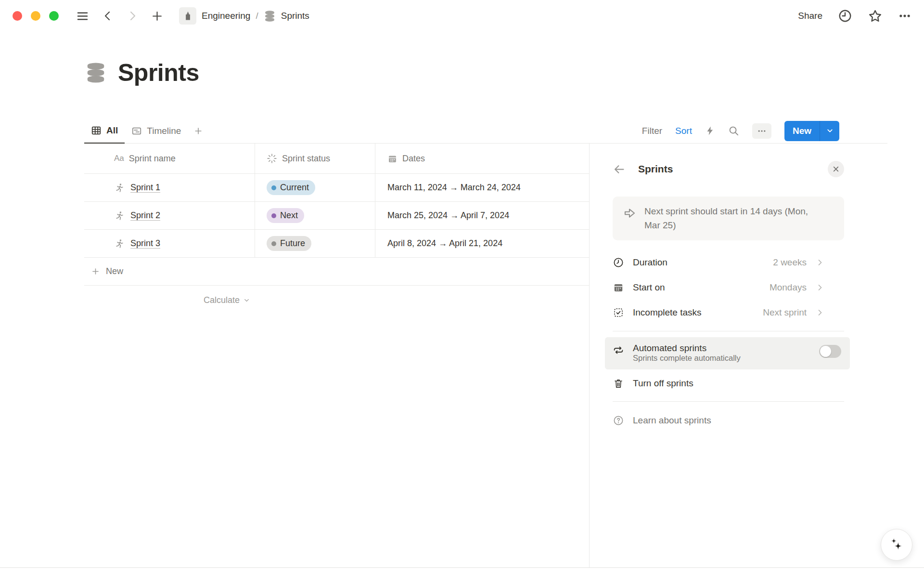 Image resolution: width=924 pixels, height=578 pixels. Describe the element at coordinates (115, 272) in the screenshot. I see `new-row-label: New` at that location.